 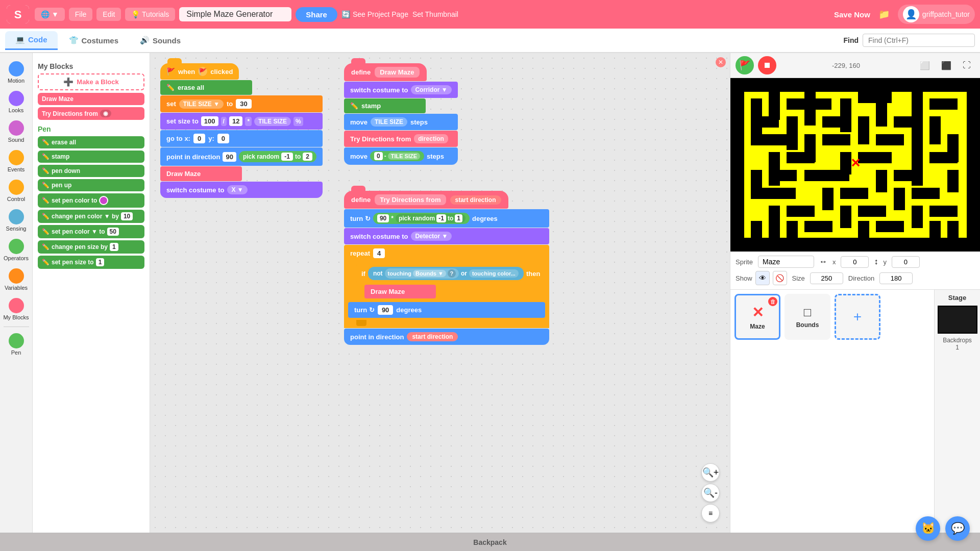 What do you see at coordinates (435, 14) in the screenshot?
I see `set-thumbnail-button: Set Thumbnail` at bounding box center [435, 14].